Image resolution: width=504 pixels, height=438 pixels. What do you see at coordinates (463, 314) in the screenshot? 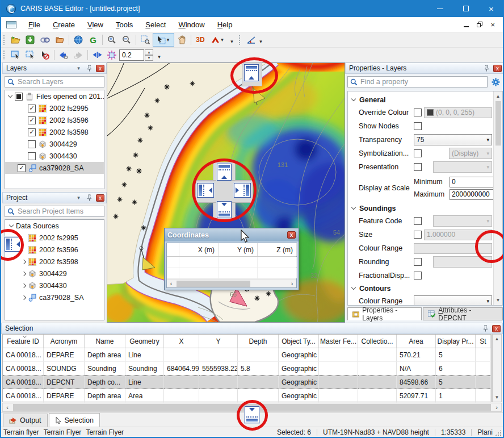
I see `tab-attributes-depcnt: Attributes - DEPCNT` at bounding box center [463, 314].